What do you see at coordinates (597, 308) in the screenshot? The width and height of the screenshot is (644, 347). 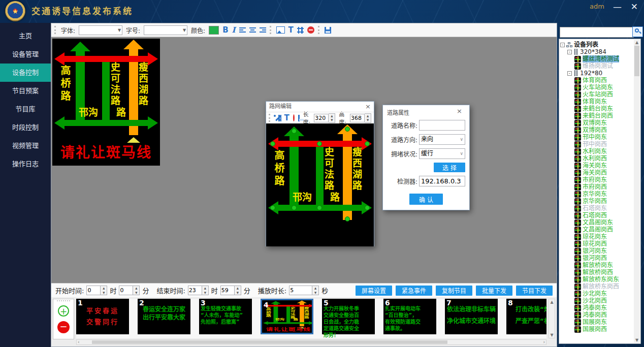 I see `tree-device-item: 鸿泰岗东` at bounding box center [597, 308].